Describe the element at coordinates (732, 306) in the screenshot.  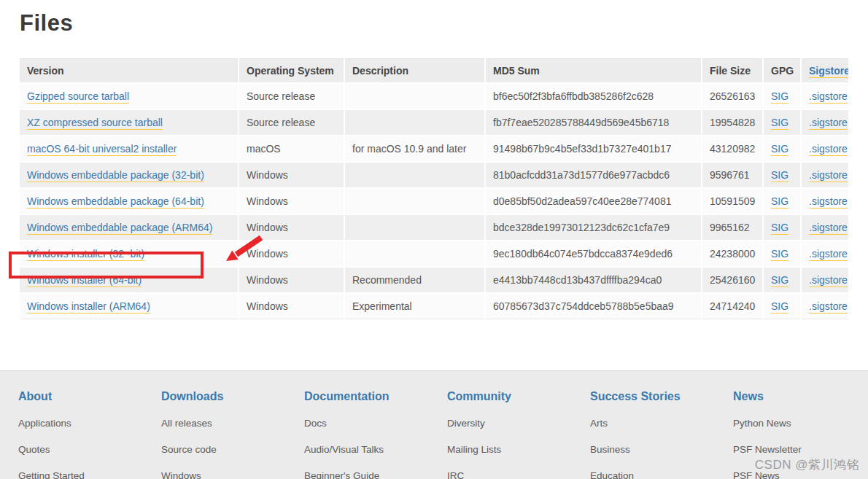
I see `filesize-cell: 24714240` at that location.